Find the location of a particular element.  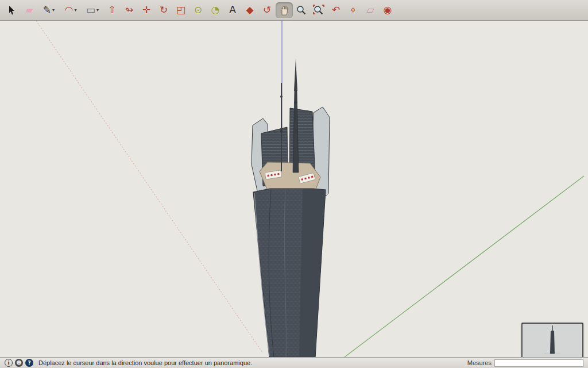

scale-tool: ◰ is located at coordinates (181, 10).